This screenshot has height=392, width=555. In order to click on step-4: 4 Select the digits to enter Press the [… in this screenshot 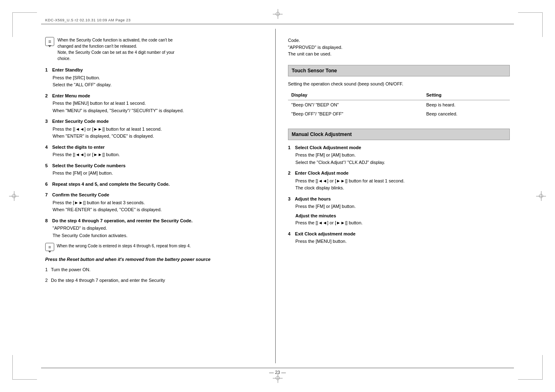, I will do `click(156, 151)`.